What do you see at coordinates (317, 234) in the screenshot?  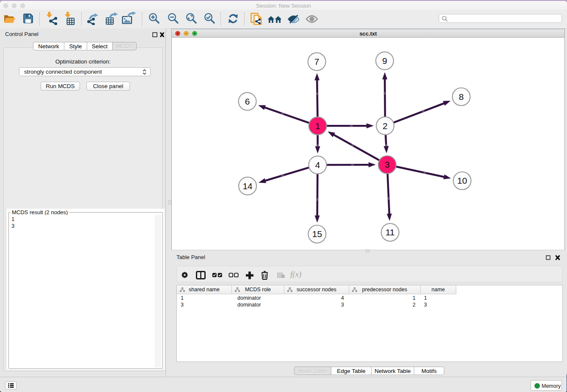 I see `svg-text: 15` at bounding box center [317, 234].